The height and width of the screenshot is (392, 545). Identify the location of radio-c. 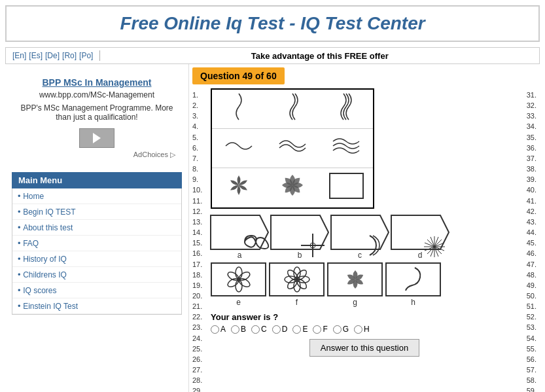
(255, 330).